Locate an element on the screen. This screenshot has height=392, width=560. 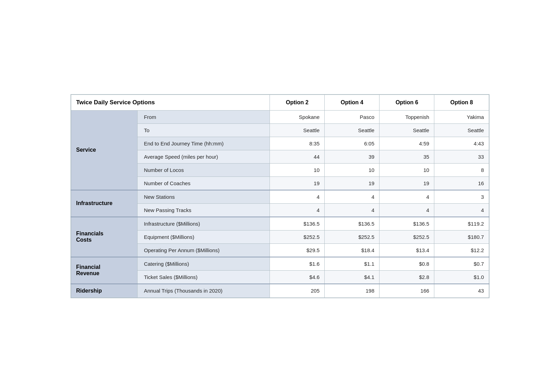
data-cell-opt4: Seattle is located at coordinates (352, 130).